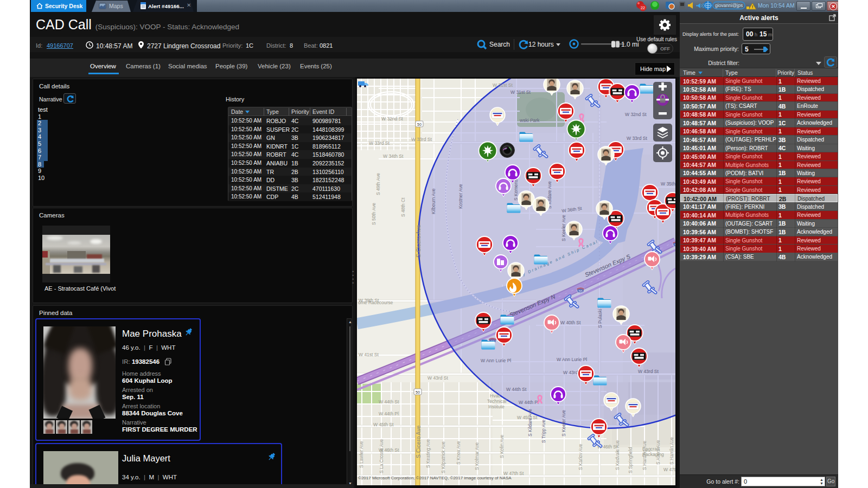  What do you see at coordinates (369, 355) in the screenshot?
I see `svg-text: W 41st St` at bounding box center [369, 355].